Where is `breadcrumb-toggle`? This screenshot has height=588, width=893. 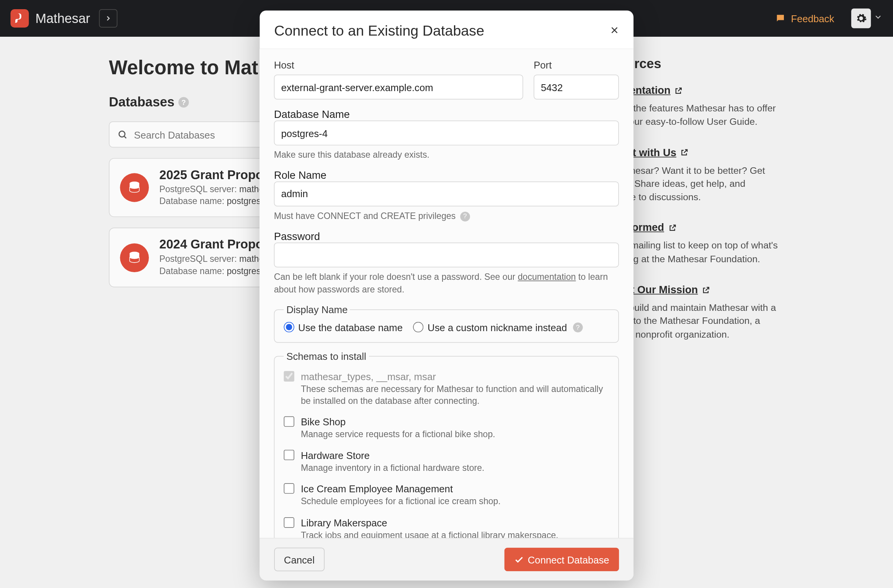
breadcrumb-toggle is located at coordinates (108, 18).